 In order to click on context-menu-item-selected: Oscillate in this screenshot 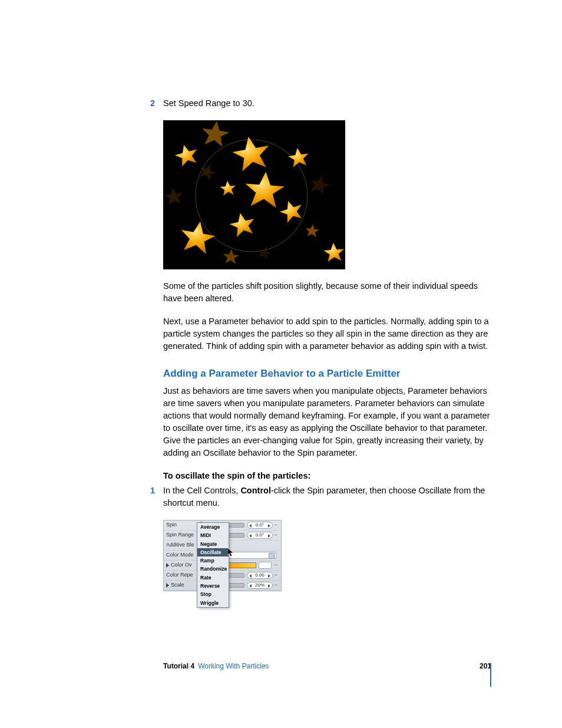, I will do `click(213, 552)`.